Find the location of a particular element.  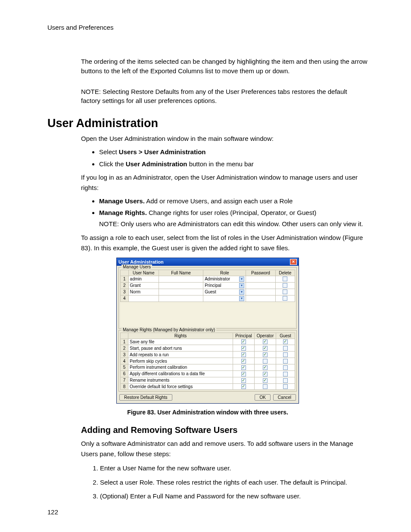

cell-right: Override default lid force settings is located at coordinates (181, 387).